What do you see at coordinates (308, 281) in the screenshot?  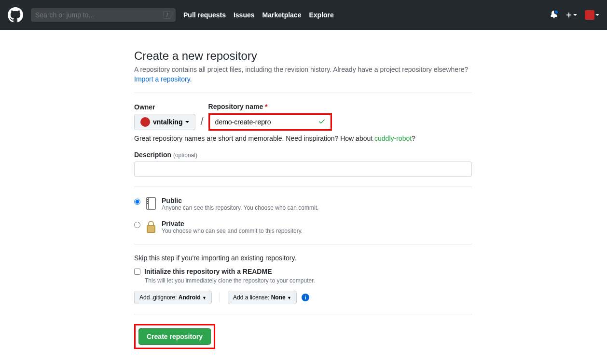 I see `readme-sub: This will let you immediately clone the …` at bounding box center [308, 281].